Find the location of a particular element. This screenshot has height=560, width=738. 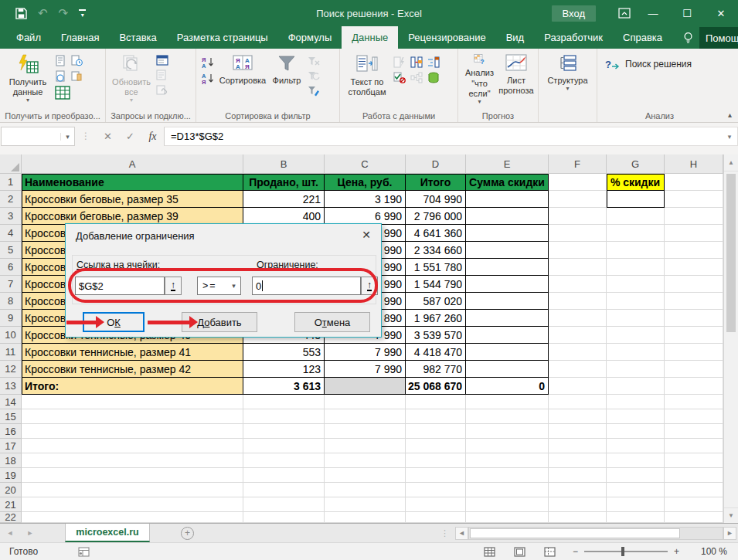

cell-D21 is located at coordinates (436, 505).